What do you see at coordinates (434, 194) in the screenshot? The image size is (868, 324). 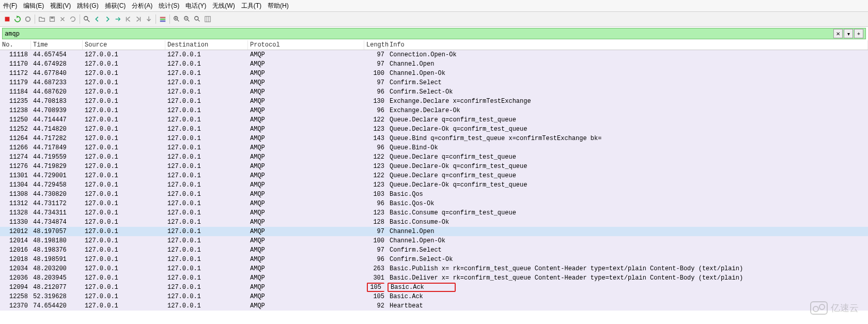 I see `packet-row: 1130844.730820127.0.0.1127.0.0.1AMQP103B…` at bounding box center [434, 194].